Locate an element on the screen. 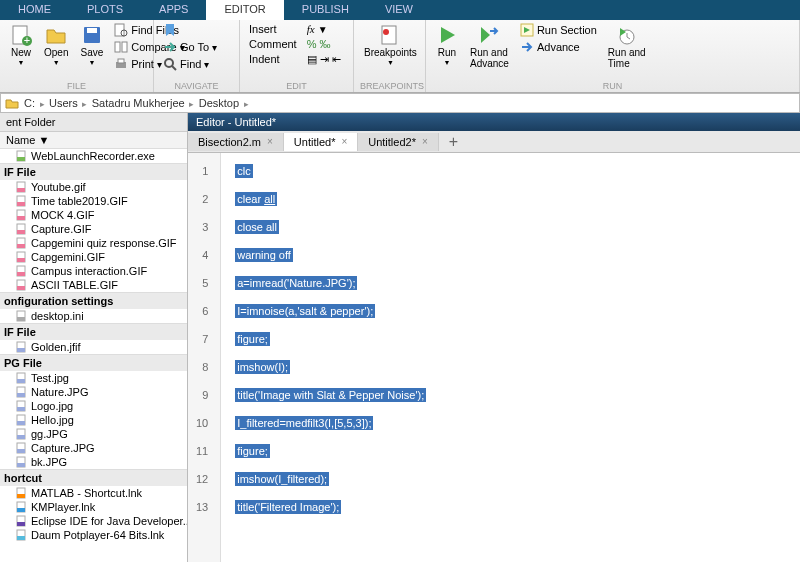  indent-tools: ▤ ⇥ ⇤ is located at coordinates (324, 60).